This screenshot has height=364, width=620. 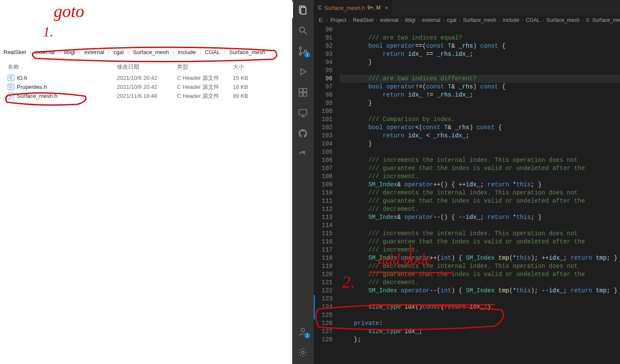 What do you see at coordinates (147, 67) in the screenshot?
I see `col-date: 修改日期` at bounding box center [147, 67].